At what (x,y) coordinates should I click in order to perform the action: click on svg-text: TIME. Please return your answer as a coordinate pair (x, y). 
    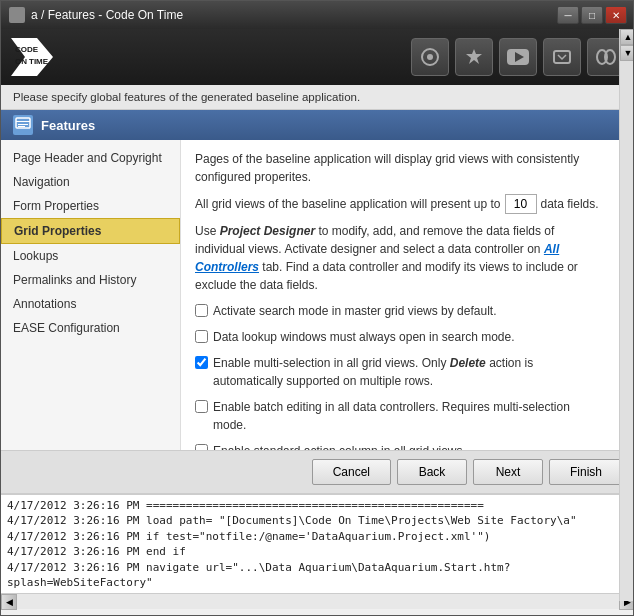
    Looking at the image, I should click on (39, 62).